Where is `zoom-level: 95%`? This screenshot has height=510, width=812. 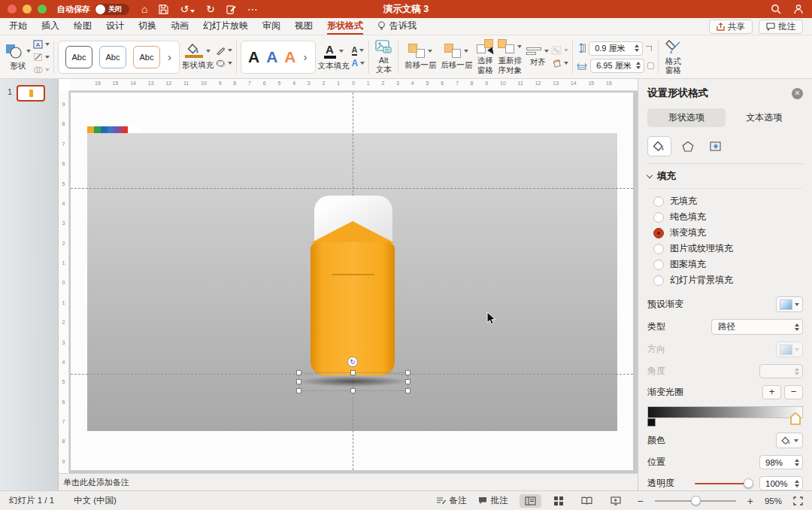 zoom-level: 95% is located at coordinates (773, 501).